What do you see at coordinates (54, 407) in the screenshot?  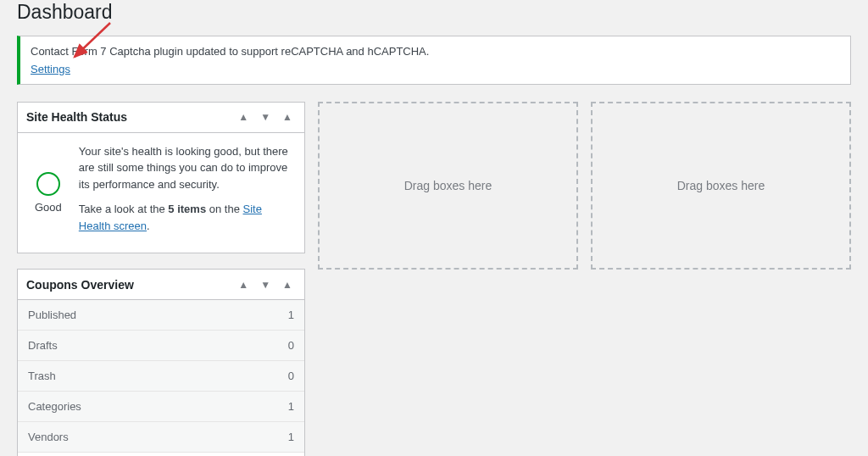 I see `coupon-row-label: Categories` at bounding box center [54, 407].